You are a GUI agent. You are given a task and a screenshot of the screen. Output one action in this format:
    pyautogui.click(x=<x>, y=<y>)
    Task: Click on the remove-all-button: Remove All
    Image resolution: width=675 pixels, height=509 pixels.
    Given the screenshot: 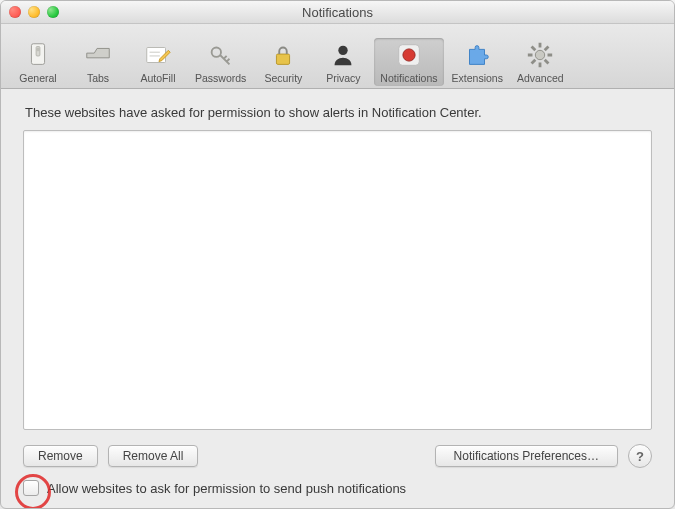 What is the action you would take?
    pyautogui.click(x=154, y=456)
    